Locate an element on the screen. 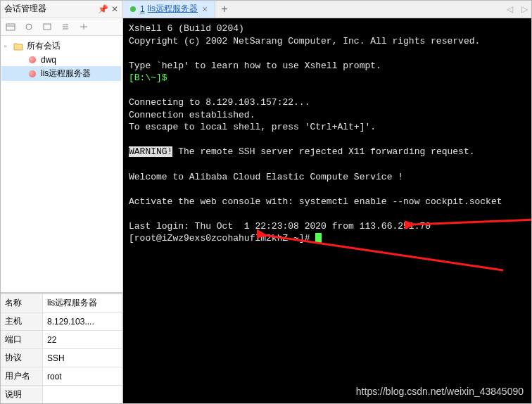  session-tree: ▫所有会话dwqlis远程服务器 is located at coordinates (61, 165).